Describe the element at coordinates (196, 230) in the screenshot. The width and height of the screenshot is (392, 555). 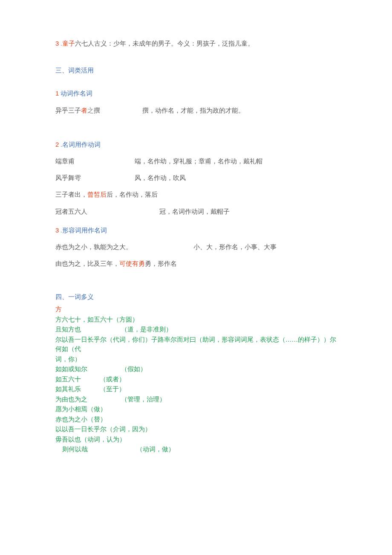
I see `subsection-3-3-title: 3 .形容词用作名词` at that location.